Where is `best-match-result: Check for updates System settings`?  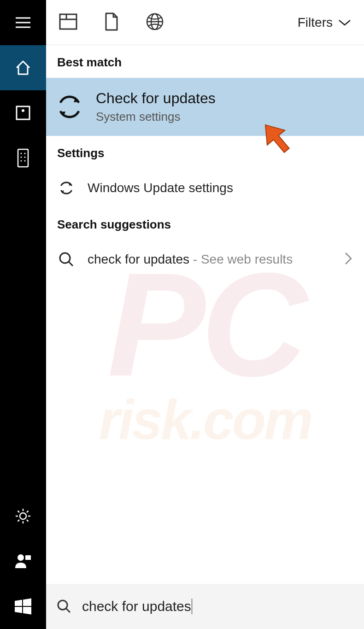 best-match-result: Check for updates System settings is located at coordinates (205, 107).